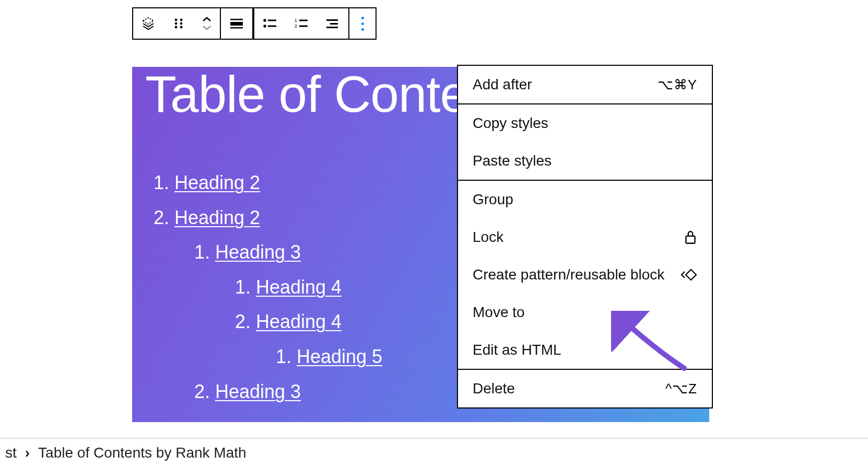 The height and width of the screenshot is (467, 868). I want to click on menu-item-add-after: Add after ⌥⌘Y, so click(585, 85).